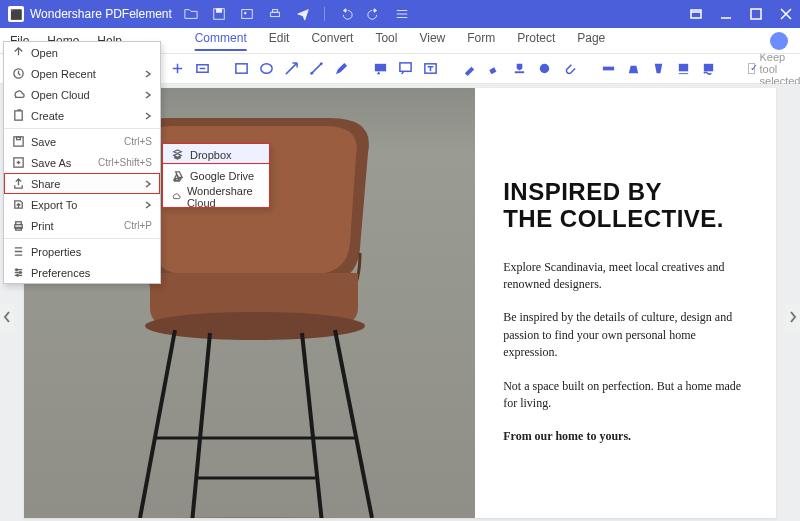 The image size is (800, 521). I want to click on keep-tool-selected-label: Keep tool selected, so click(780, 69).